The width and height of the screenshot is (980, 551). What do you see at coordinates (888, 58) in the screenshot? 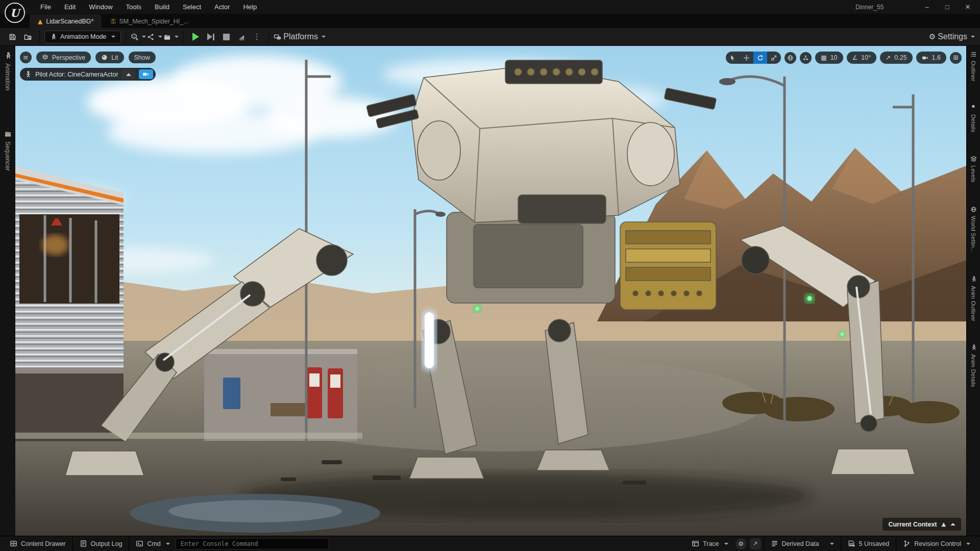
I see `scale-snap-icon: ↗` at bounding box center [888, 58].